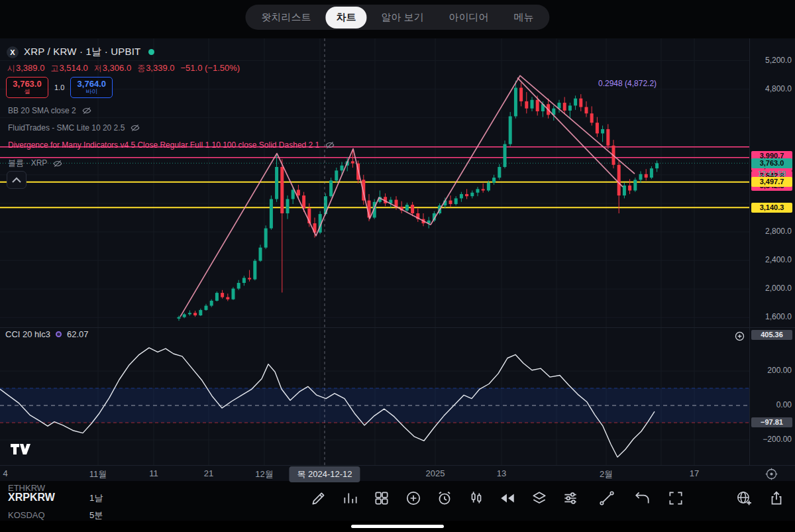 This screenshot has height=532, width=795. I want to click on indicators-icon, so click(350, 498).